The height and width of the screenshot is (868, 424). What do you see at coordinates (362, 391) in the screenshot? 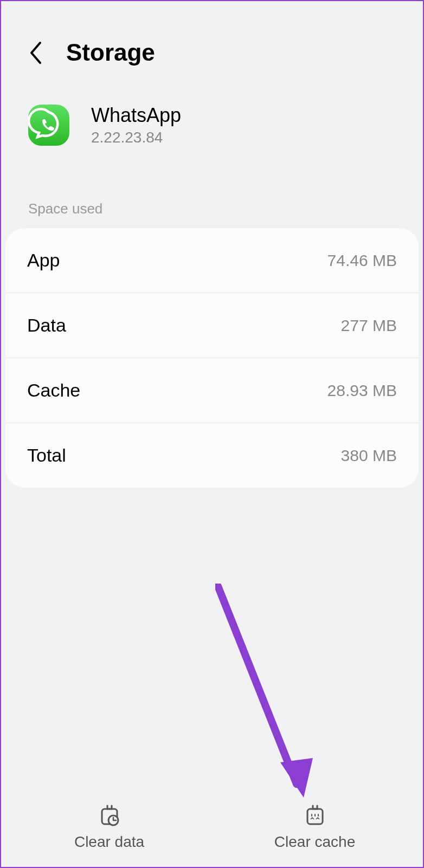
I see `row-value: 28.93 MB` at bounding box center [362, 391].